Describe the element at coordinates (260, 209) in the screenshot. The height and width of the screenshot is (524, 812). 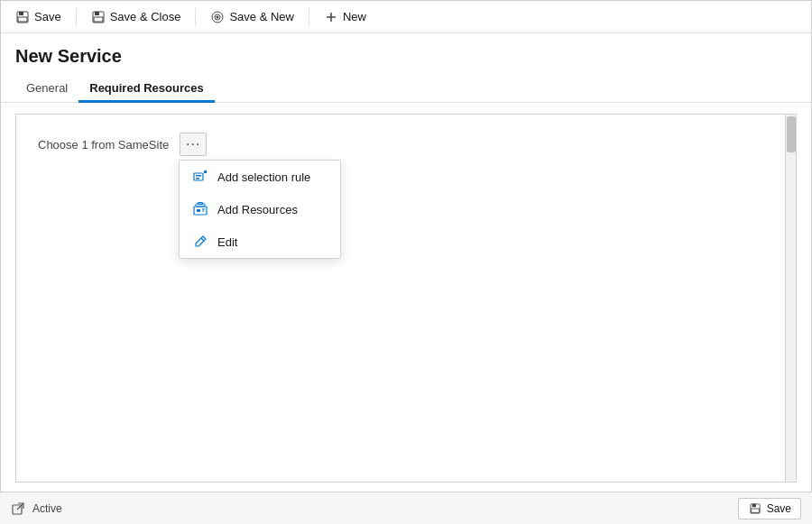
I see `dropdown-menu: Add selection rule Add Resources` at that location.